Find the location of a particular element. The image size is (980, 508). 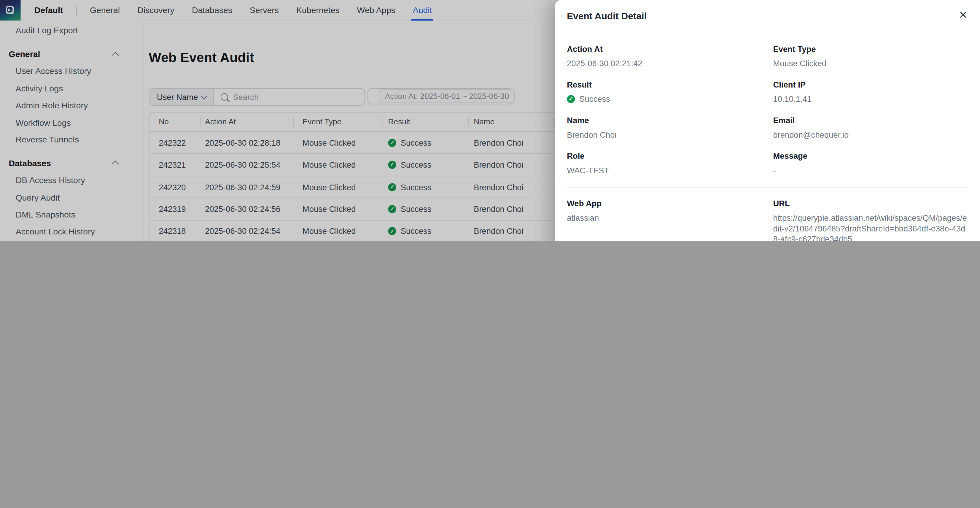

panel-field-name: NameBrendon Choi is located at coordinates (670, 128).